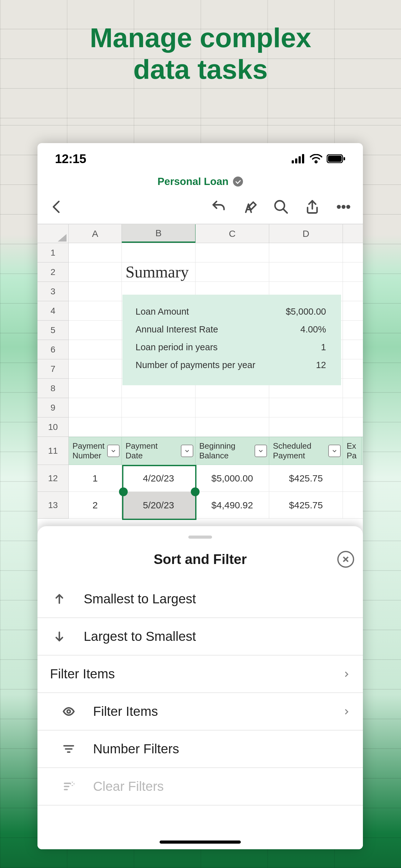 The height and width of the screenshot is (868, 401). What do you see at coordinates (306, 451) in the screenshot?
I see `table-header-scheduled-payment: Scheduled Payment` at bounding box center [306, 451].